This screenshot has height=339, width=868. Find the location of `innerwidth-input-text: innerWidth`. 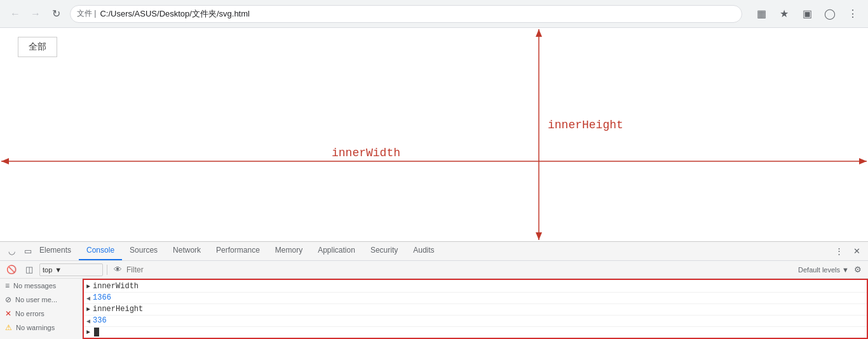

innerwidth-input-text: innerWidth is located at coordinates (116, 286).